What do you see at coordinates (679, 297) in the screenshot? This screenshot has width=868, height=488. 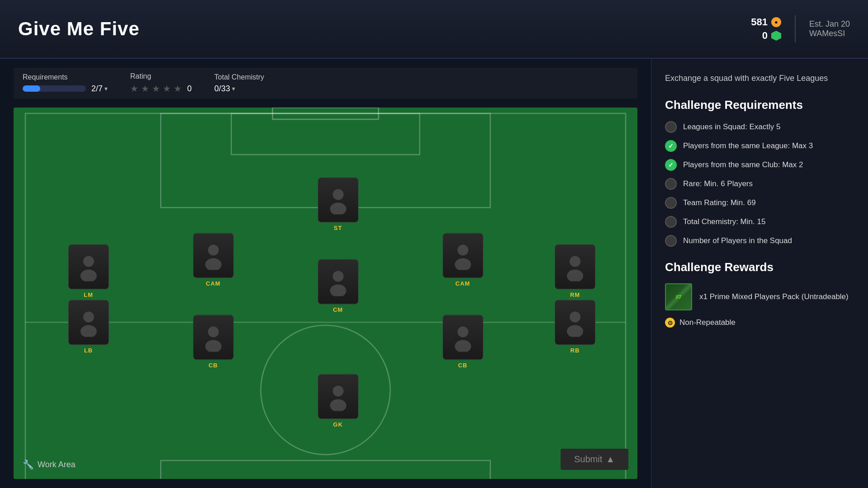 I see `pack-diagonal` at bounding box center [679, 297].